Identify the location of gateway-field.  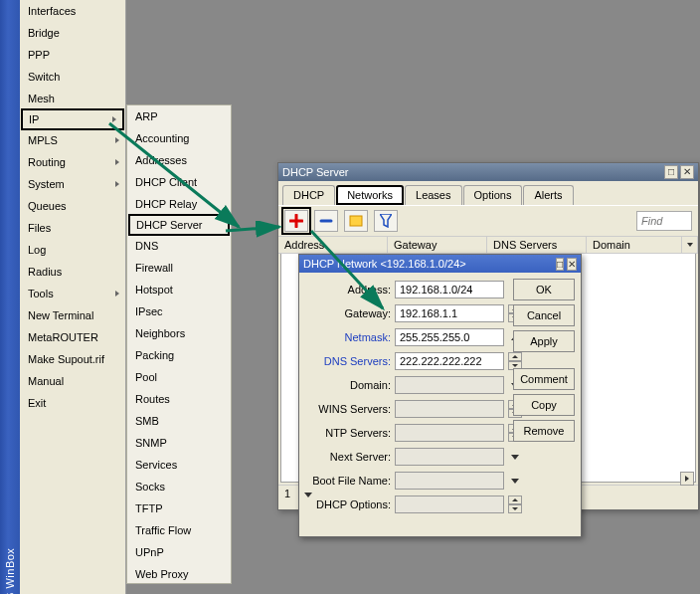
(449, 313).